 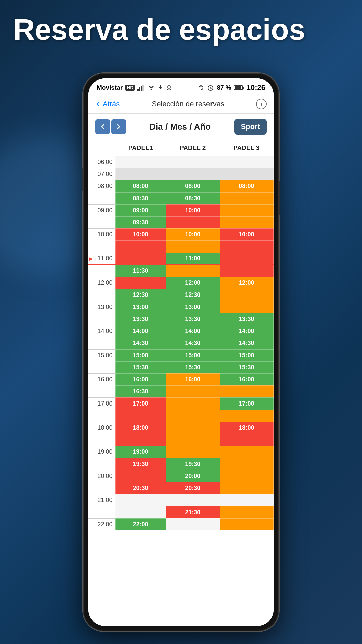 I want to click on table-row, so click(x=181, y=440).